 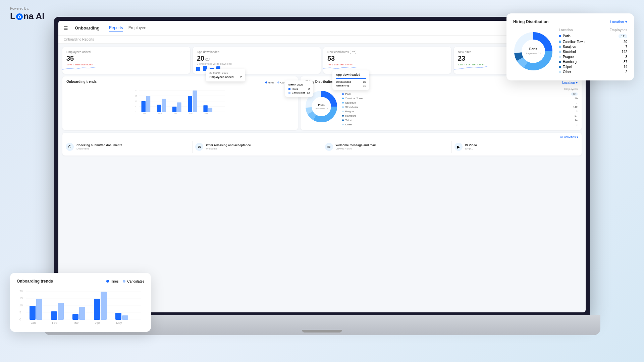 I want to click on svg-text: 20, so click(x=21, y=291).